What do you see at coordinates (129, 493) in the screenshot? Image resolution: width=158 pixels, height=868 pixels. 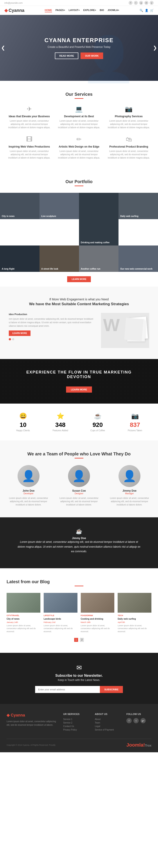 I see `team-role-3: Manager` at bounding box center [129, 493].